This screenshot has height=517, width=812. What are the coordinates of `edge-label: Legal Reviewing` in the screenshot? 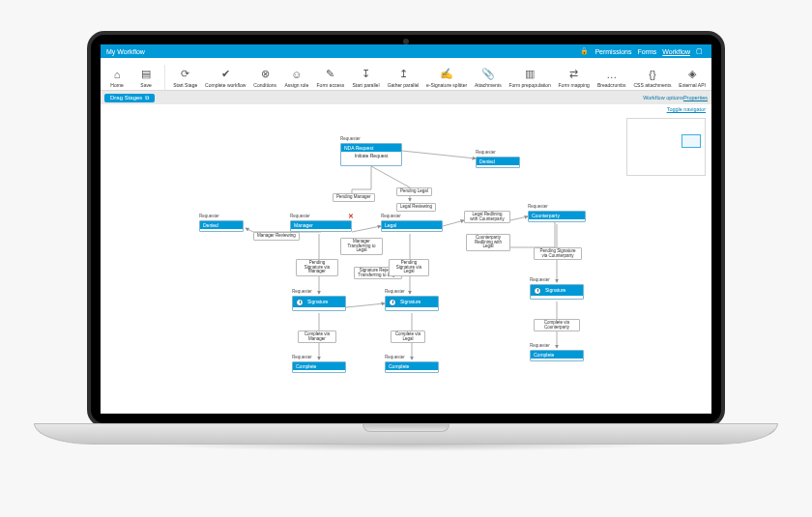 It's located at (416, 207).